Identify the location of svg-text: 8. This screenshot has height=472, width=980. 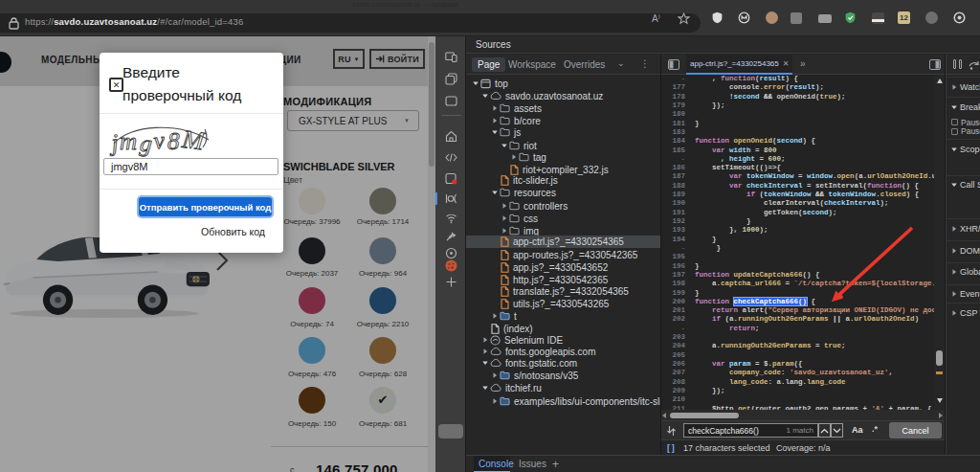
(174, 142).